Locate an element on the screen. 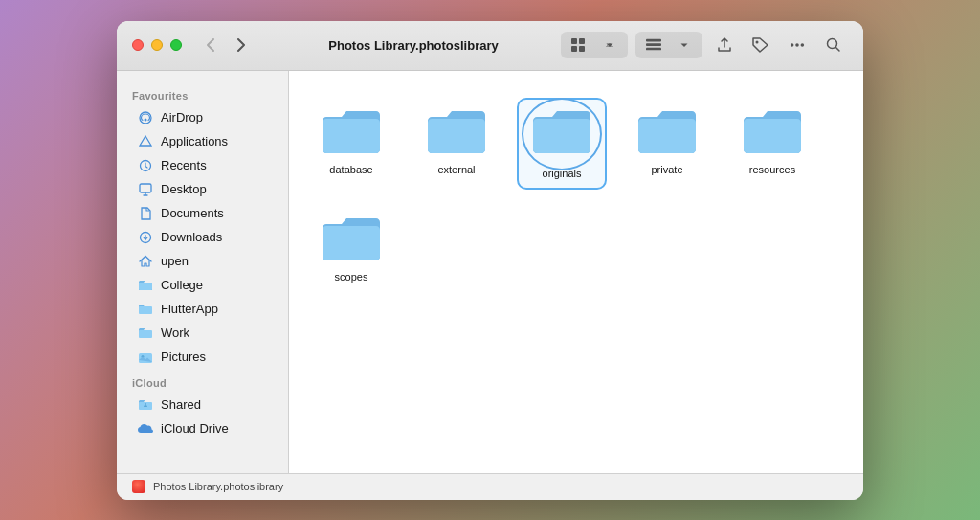  sidebar-item-recents: Recents is located at coordinates (203, 166).